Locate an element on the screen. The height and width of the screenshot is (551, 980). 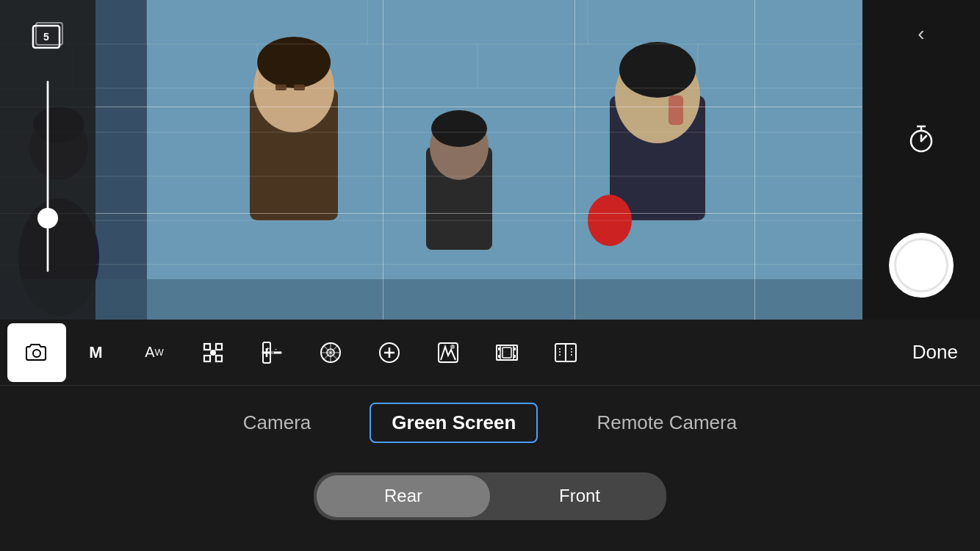
camera-toggle-row: Rear Front is located at coordinates (490, 496).